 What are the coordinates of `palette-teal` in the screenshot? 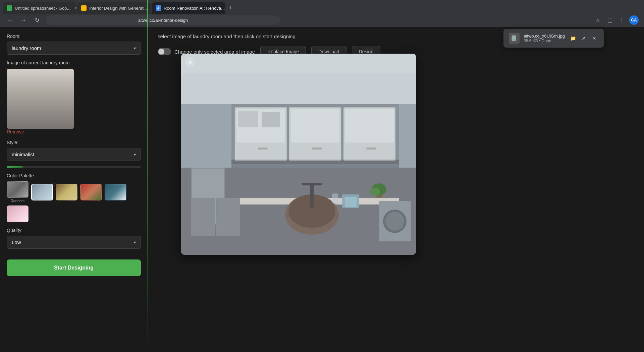 It's located at (115, 192).